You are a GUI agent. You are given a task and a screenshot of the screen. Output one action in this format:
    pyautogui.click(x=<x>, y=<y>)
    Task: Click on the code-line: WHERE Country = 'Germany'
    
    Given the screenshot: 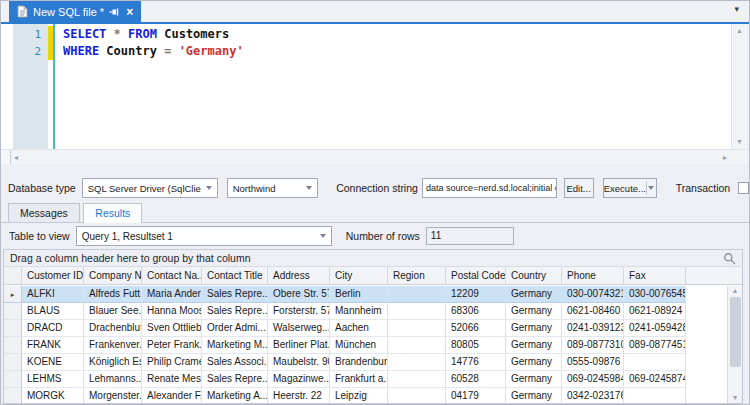 What is the action you would take?
    pyautogui.click(x=394, y=52)
    